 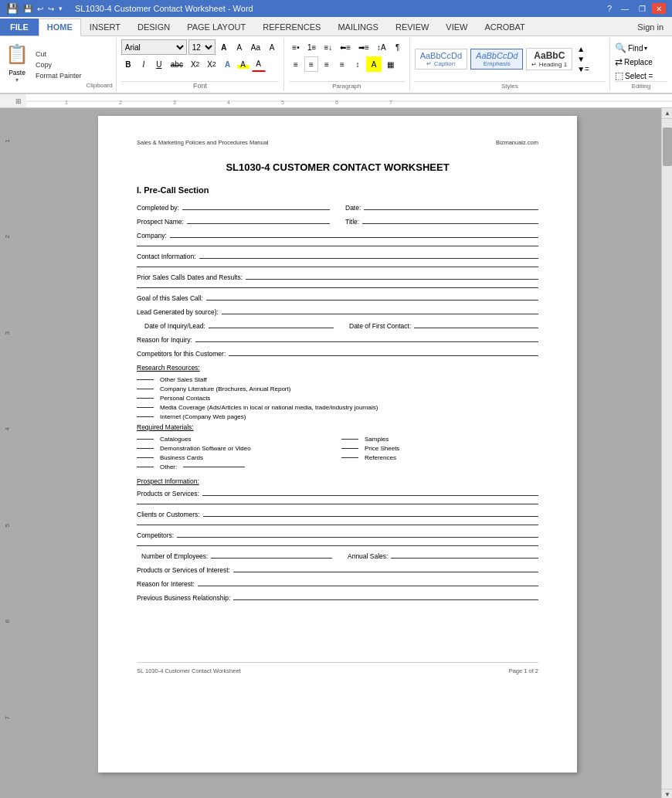 What do you see at coordinates (202, 47) in the screenshot?
I see `font-size-select: 12` at bounding box center [202, 47].